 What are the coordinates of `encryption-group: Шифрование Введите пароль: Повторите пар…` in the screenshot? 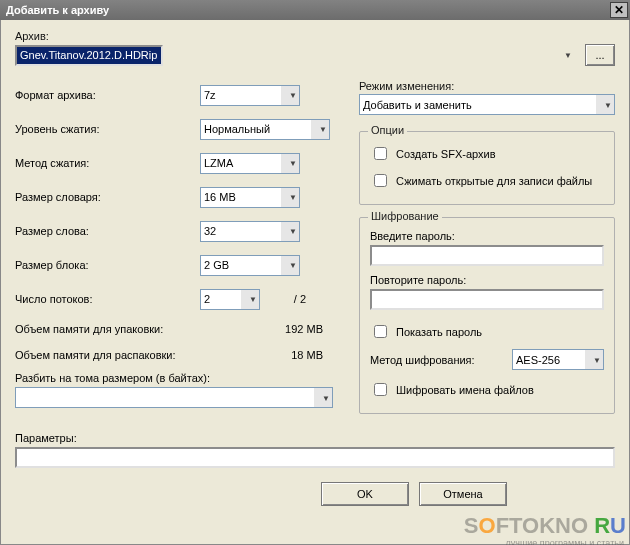 It's located at (487, 316).